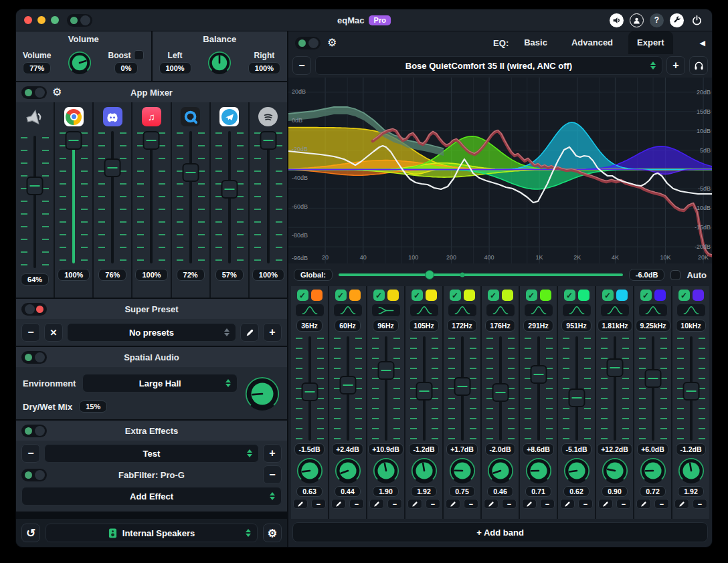  I want to click on band-frequency-value: 10kHz, so click(691, 326).